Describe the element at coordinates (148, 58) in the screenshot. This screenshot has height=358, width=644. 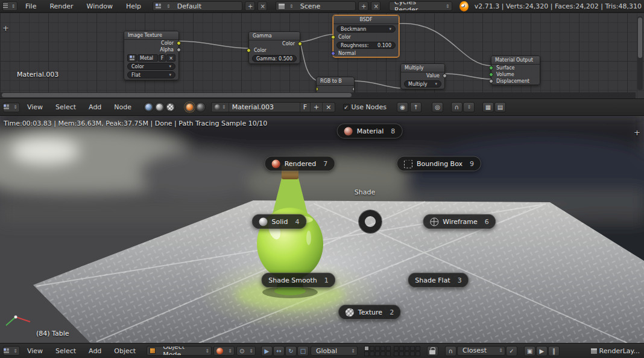
I see `image-name: Metal` at that location.